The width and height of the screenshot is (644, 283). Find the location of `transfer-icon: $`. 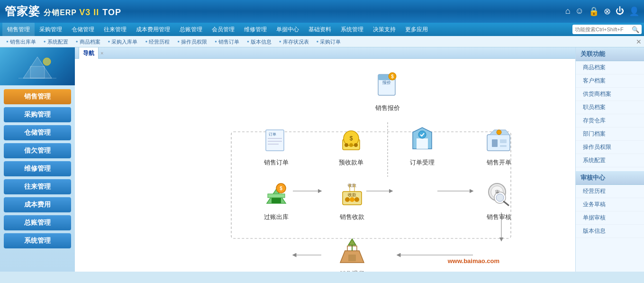

transfer-icon: $ is located at coordinates (276, 194).